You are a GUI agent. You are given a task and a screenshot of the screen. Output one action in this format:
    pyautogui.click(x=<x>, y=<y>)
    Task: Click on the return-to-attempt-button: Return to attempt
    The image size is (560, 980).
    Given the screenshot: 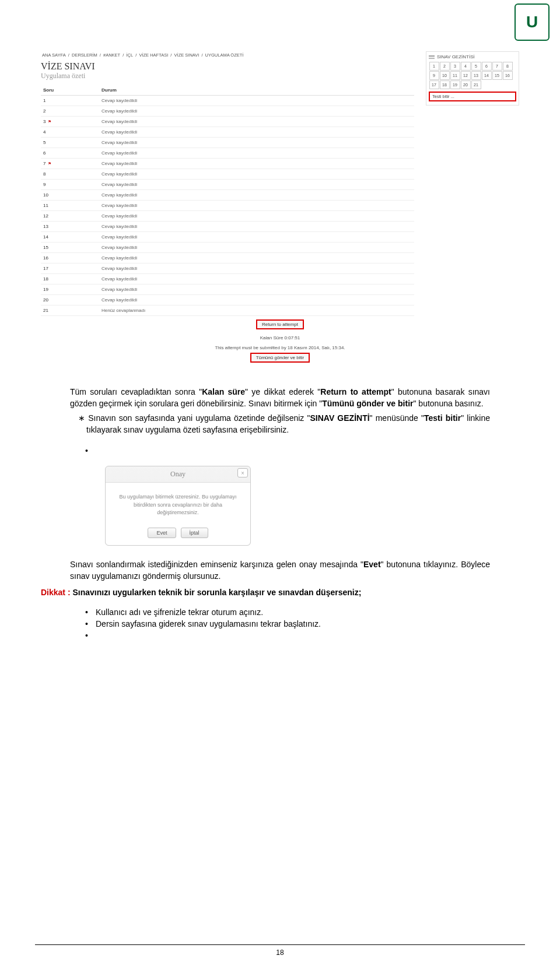 What is the action you would take?
    pyautogui.click(x=280, y=324)
    